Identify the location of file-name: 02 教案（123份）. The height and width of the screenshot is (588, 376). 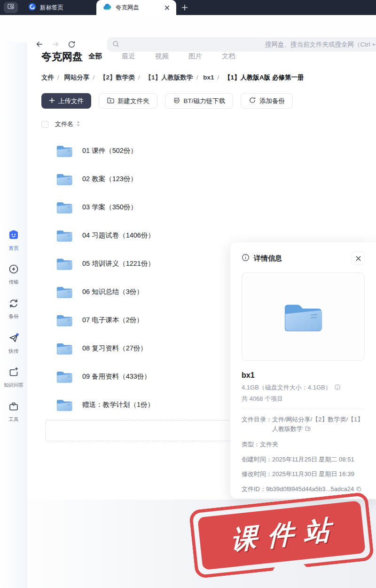
(110, 179).